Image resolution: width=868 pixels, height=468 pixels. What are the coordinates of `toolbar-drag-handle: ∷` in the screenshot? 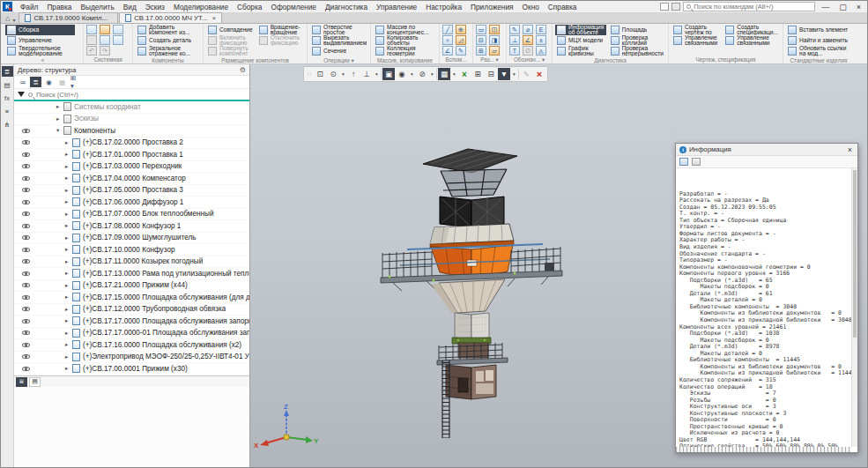 It's located at (309, 74).